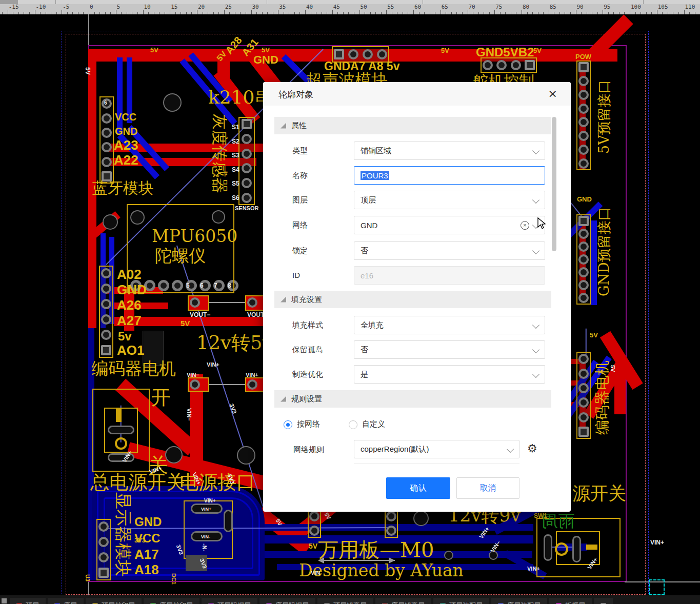 The width and height of the screenshot is (700, 604). What do you see at coordinates (449, 325) in the screenshot?
I see `field-select: 全填充` at bounding box center [449, 325].